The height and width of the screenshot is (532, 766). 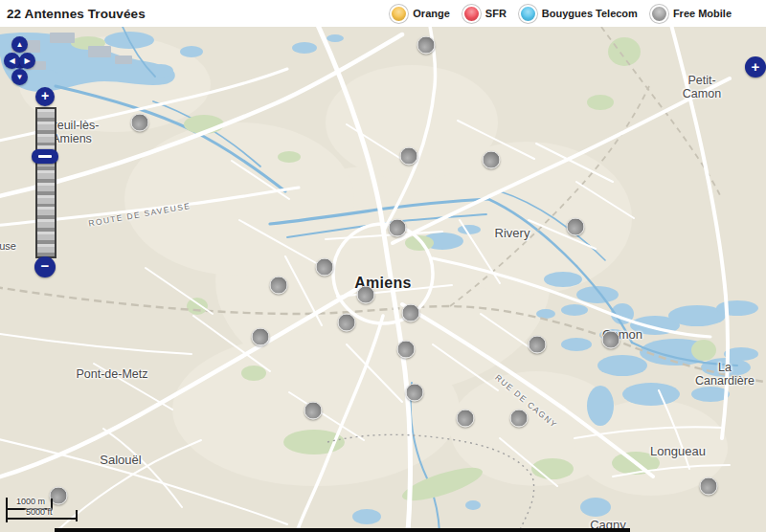 What do you see at coordinates (49, 513) in the screenshot?
I see `scale-bar: 1000 m 5000 ft` at bounding box center [49, 513].